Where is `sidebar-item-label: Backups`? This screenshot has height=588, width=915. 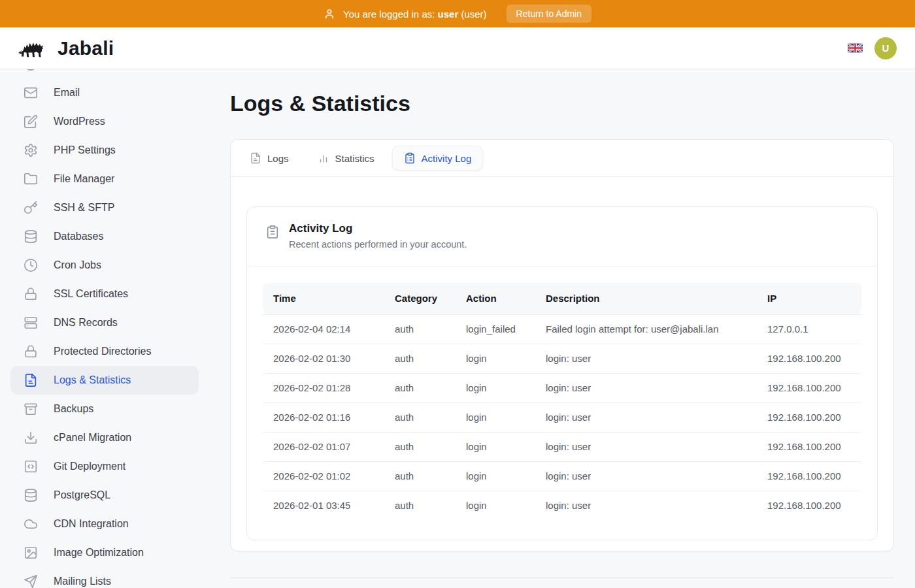 sidebar-item-label: Backups is located at coordinates (73, 409).